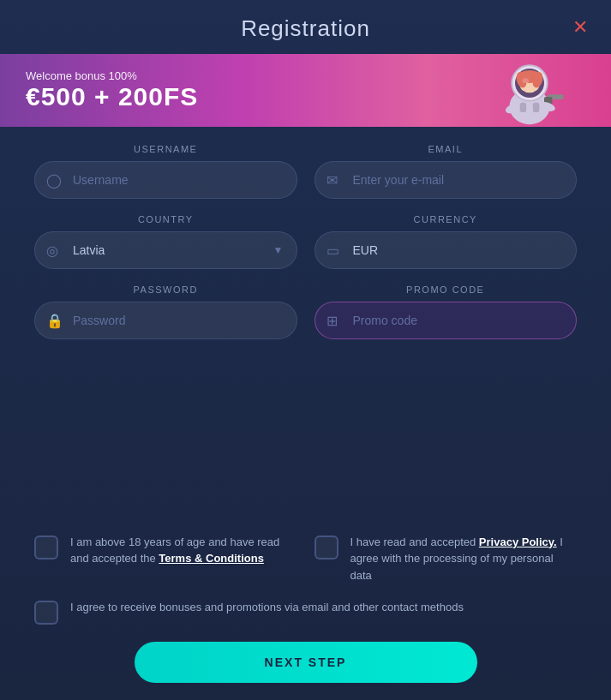 Image resolution: width=611 pixels, height=700 pixels. Describe the element at coordinates (166, 180) in the screenshot. I see `username-input` at that location.